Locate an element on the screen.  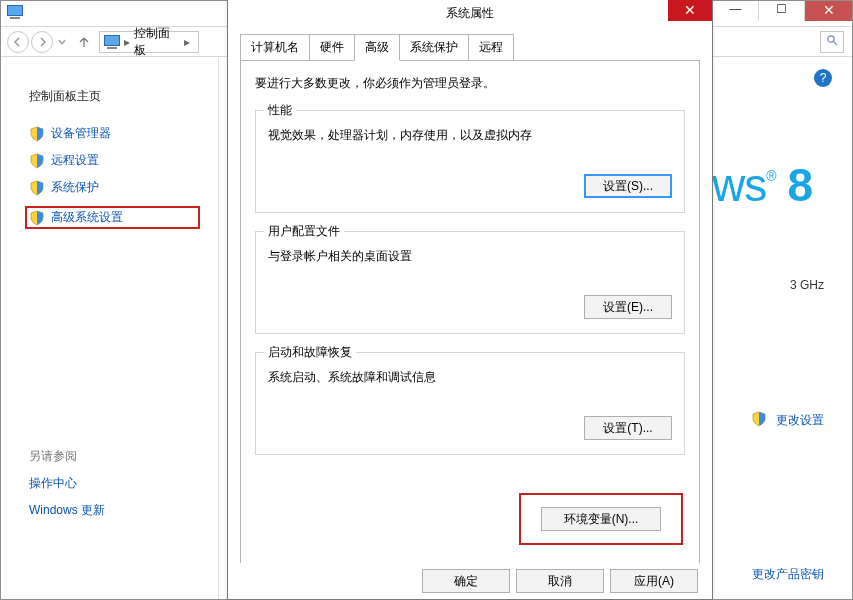
arrow-up-icon is located at coordinates (84, 42).